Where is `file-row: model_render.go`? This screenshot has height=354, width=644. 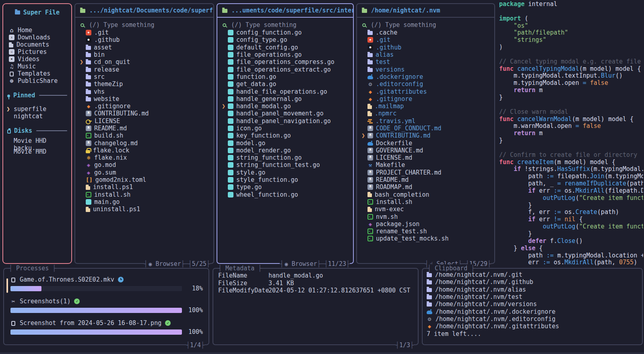
file-row: model_render.go is located at coordinates (285, 150).